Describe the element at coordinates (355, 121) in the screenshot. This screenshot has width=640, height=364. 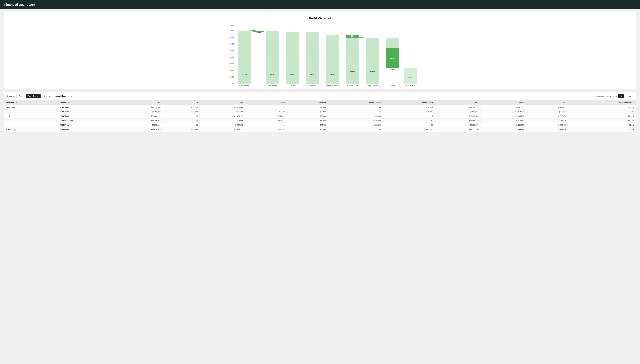
I see `cell-rebate-cond-pct: $916,000` at that location.